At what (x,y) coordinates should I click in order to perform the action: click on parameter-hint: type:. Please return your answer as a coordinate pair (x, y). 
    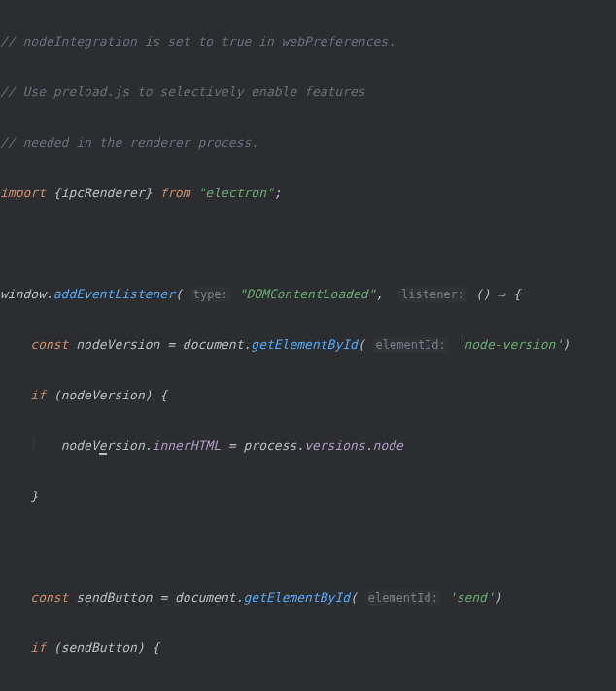
    Looking at the image, I should click on (211, 294).